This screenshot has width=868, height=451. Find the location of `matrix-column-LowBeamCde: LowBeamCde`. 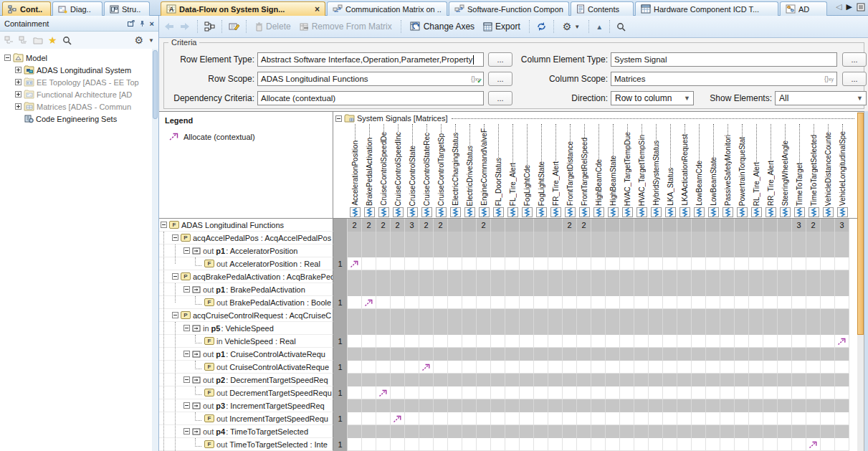

matrix-column-LowBeamCde: LowBeamCde is located at coordinates (699, 171).